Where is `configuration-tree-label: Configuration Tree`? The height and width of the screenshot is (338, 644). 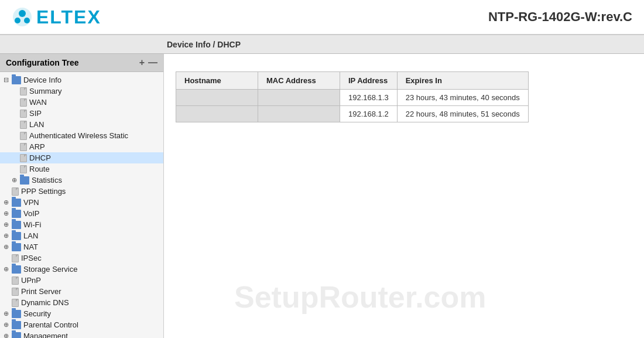
configuration-tree-label: Configuration Tree is located at coordinates (42, 63).